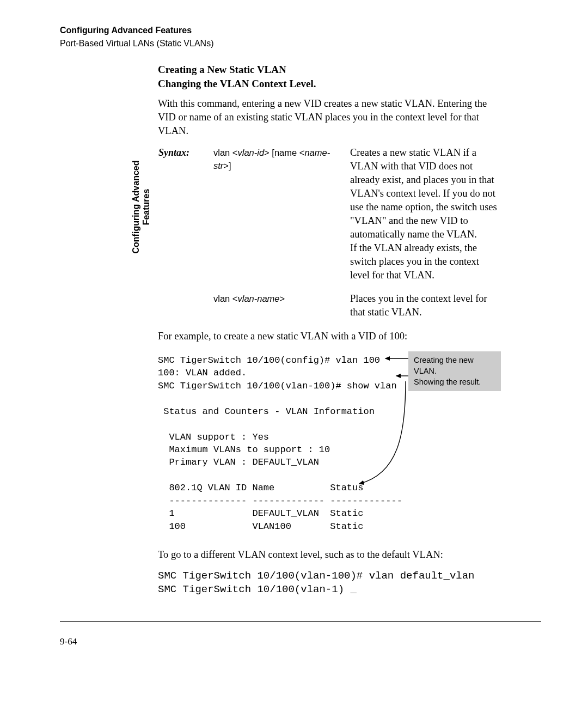 Image resolution: width=588 pixels, height=706 pixels. Describe the element at coordinates (428, 306) in the screenshot. I see `syntax-desc-2: Places you in the context level for that…` at that location.